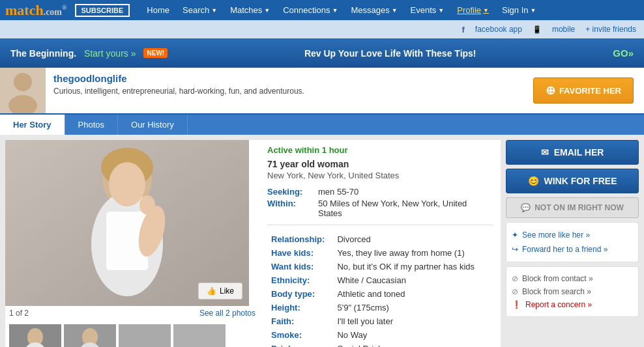 The image size is (644, 347). I want to click on mobile-icon: 📱, so click(537, 30).